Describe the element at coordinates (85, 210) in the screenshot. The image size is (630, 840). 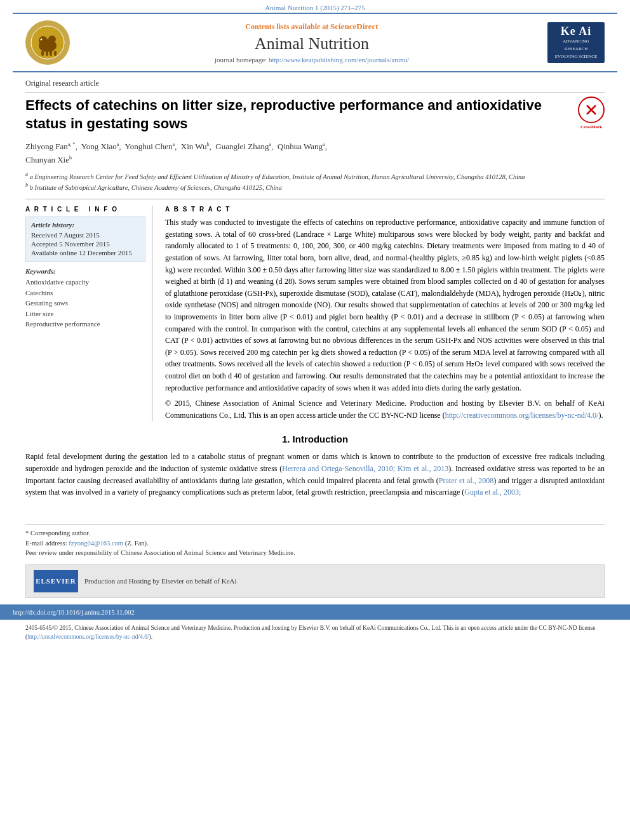
I see `article-info-heading: A R T I C L E I N F O` at that location.